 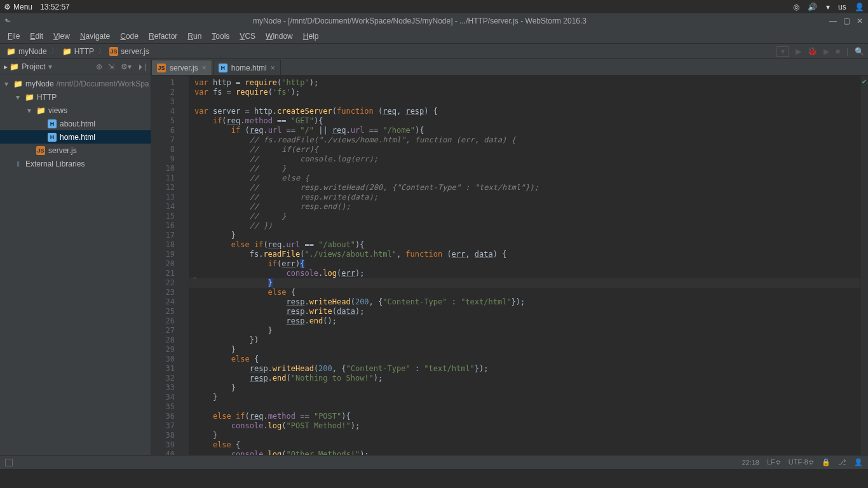 I want to click on window-titlebar: ⬑ myNode - [/mnt/D/Document/WorkSpace/No…, so click(x=434, y=21).